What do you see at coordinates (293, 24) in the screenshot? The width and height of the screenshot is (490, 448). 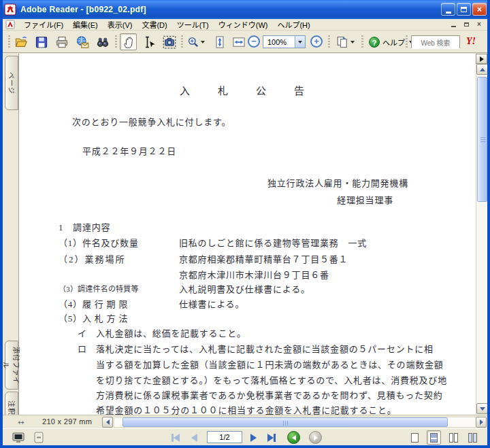 I see `menu-help: ヘルプ(H)` at bounding box center [293, 24].